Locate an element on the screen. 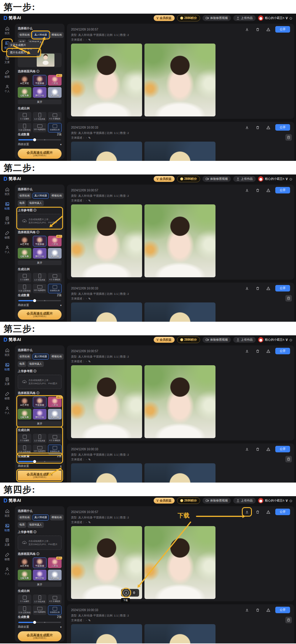 Image resolution: width=296 pixels, height=644 pixels. note-badge-button is located at coordinates (289, 137).